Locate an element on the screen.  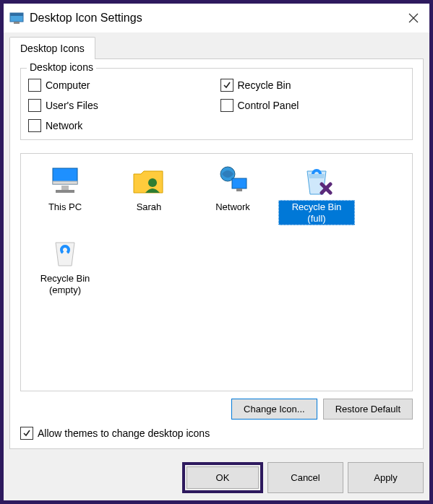
user-folder-icon is located at coordinates (149, 181).